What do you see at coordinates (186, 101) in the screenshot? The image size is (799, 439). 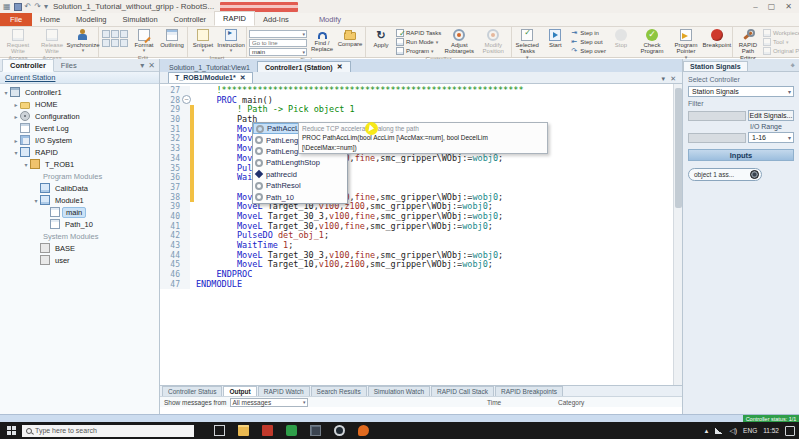 I see `fold-marker-icon` at bounding box center [186, 101].